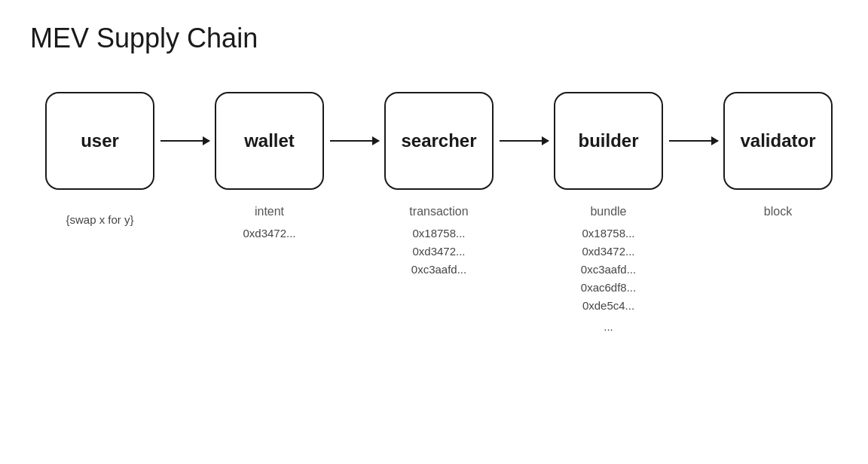 The height and width of the screenshot is (464, 868). Describe the element at coordinates (608, 212) in the screenshot. I see `label-builder-title: bundle` at that location.